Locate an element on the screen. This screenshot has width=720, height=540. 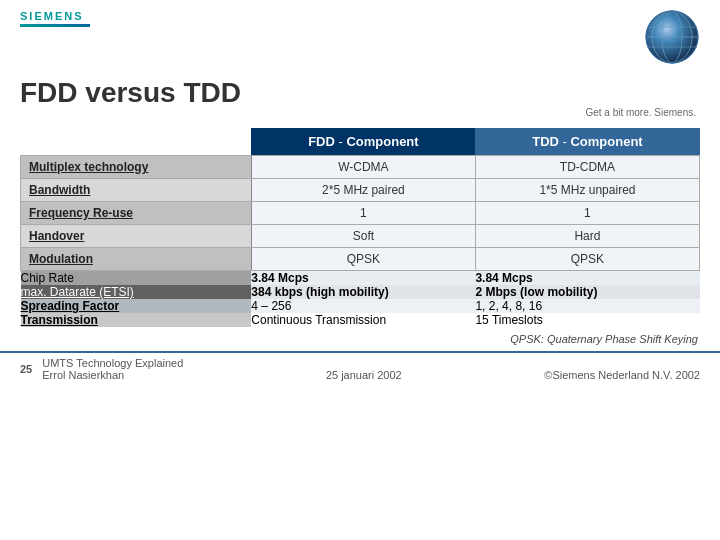
row-fdd-value: 3.84 Mcps is located at coordinates (363, 278).